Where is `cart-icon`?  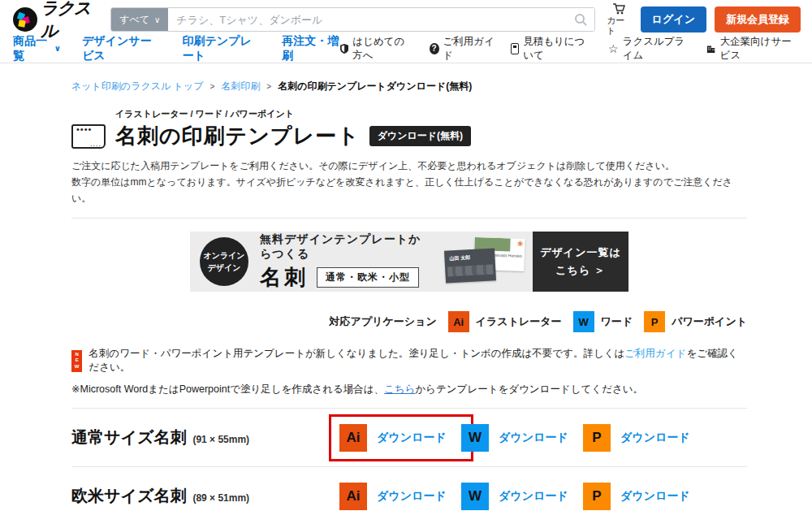
cart-icon is located at coordinates (619, 9).